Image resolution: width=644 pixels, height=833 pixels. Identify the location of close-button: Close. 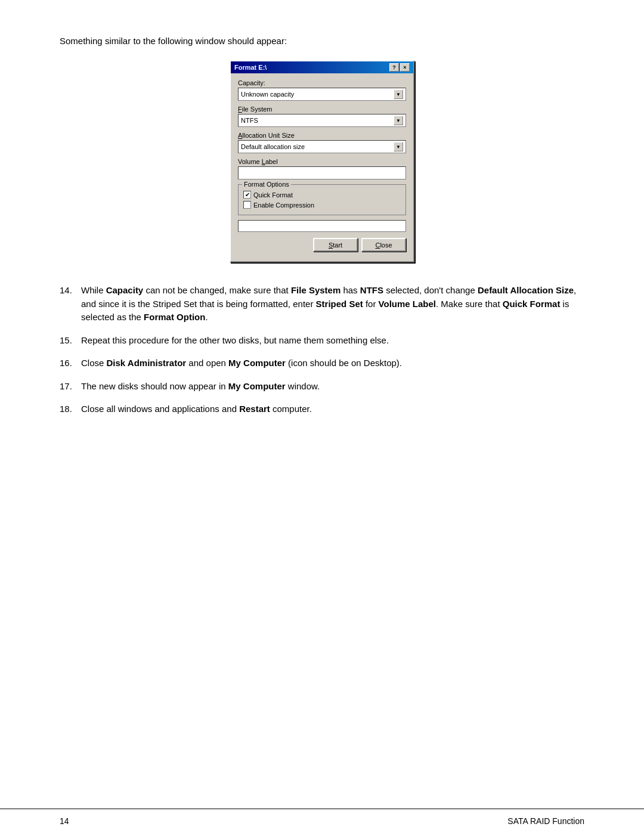
(384, 244).